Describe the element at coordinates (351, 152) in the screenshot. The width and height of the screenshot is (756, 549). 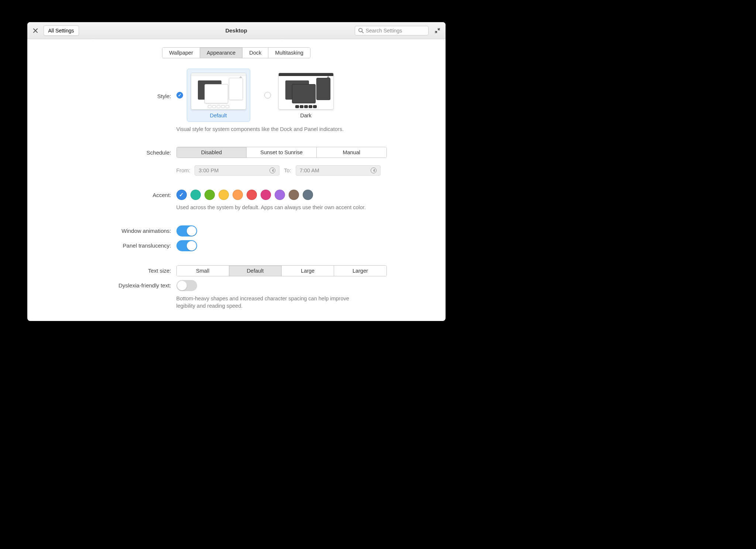
I see `schedule-manual: Manual` at that location.